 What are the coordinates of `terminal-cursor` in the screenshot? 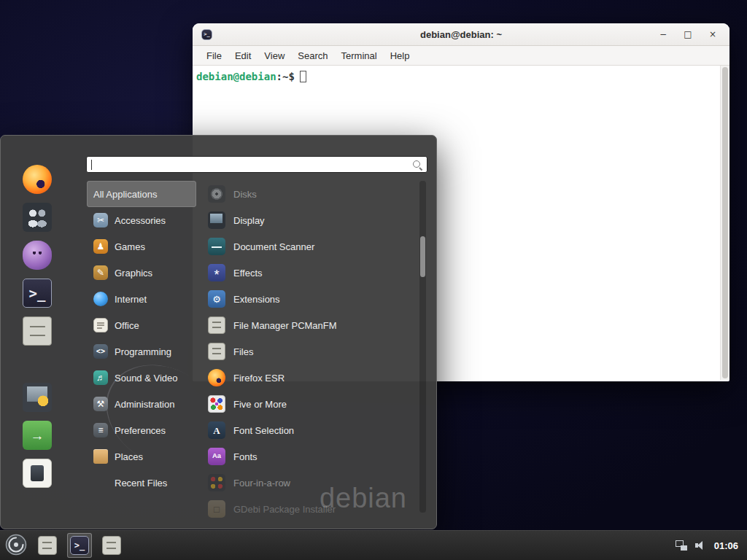 It's located at (303, 77).